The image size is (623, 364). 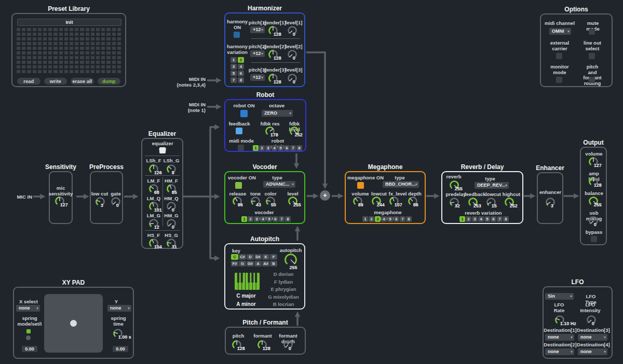 I want to click on level1-knob: 0, so click(x=292, y=31).